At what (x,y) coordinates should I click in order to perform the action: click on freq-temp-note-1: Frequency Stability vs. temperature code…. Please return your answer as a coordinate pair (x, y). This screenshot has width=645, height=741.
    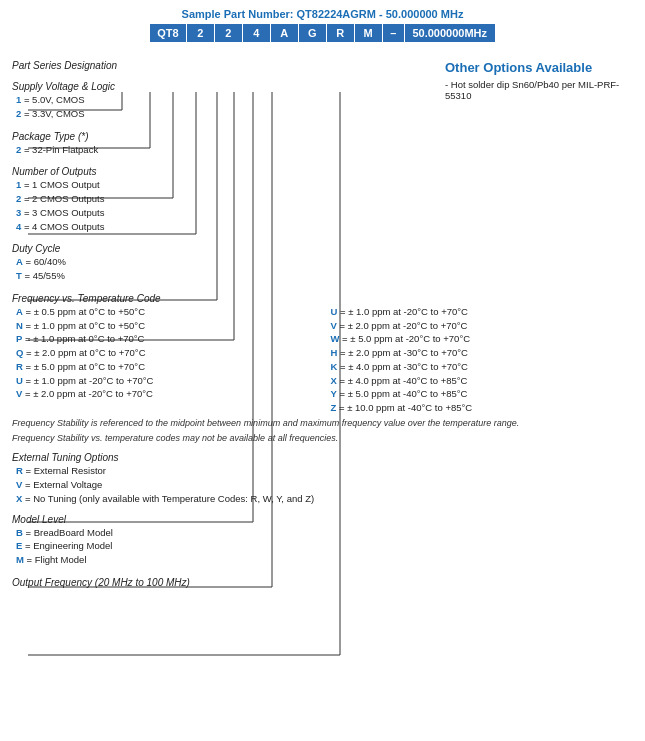
    Looking at the image, I should click on (324, 438).